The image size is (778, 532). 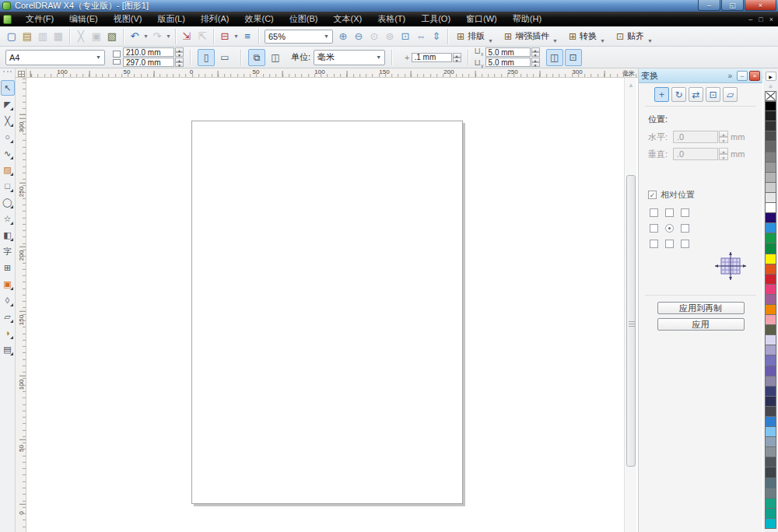 I want to click on page-height-field: 297.0 mm, so click(x=149, y=62).